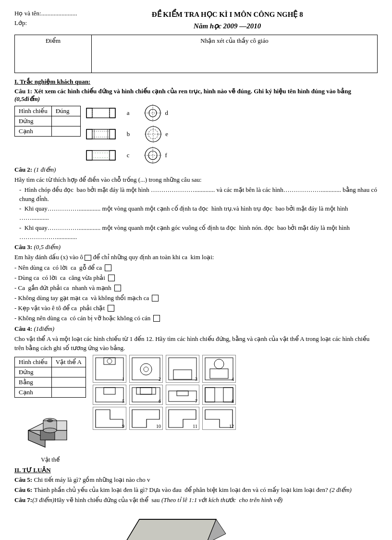 The height and width of the screenshot is (540, 392). I want to click on solid-object-area: Vật thể, so click(50, 433).